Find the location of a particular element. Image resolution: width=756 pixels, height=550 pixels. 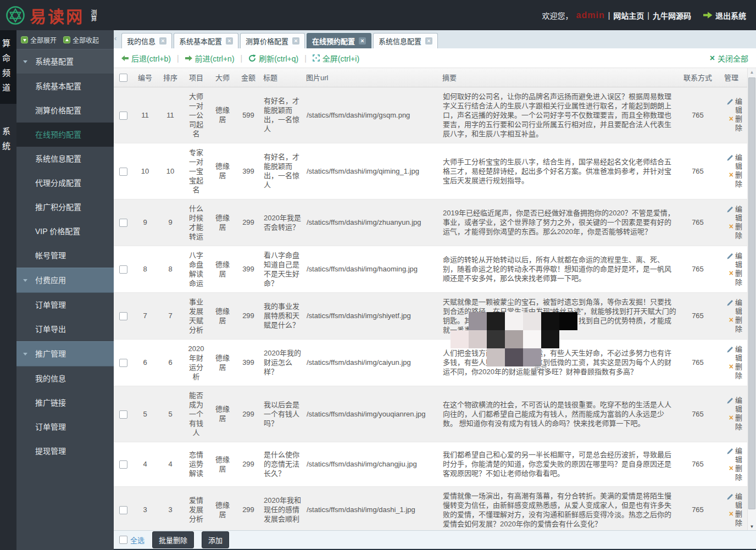

sidebar-item: 我的信息 is located at coordinates (65, 379).